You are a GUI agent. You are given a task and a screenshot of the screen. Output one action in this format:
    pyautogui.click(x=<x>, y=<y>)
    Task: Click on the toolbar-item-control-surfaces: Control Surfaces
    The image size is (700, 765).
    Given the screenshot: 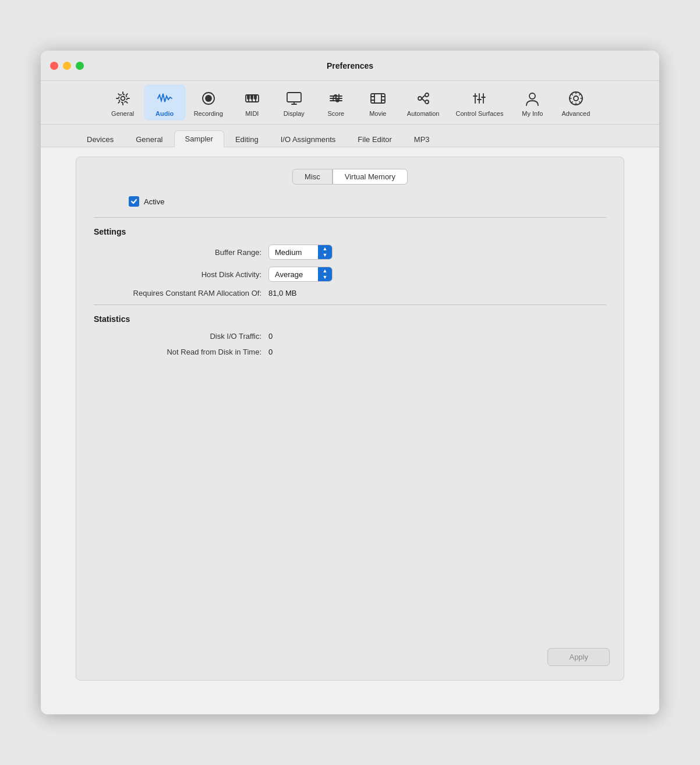 What is the action you would take?
    pyautogui.click(x=479, y=102)
    